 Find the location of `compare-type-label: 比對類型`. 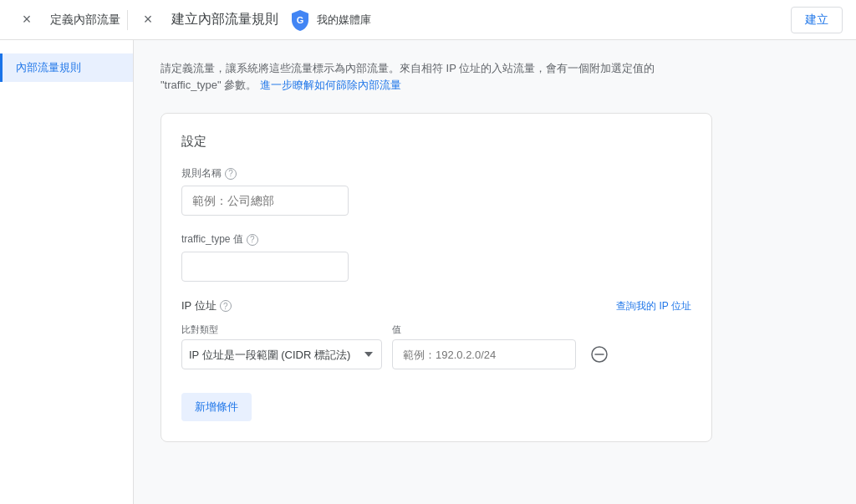

compare-type-label: 比對類型 is located at coordinates (282, 329).